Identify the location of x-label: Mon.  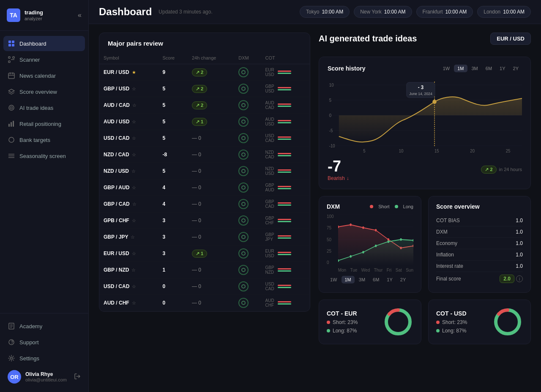
(342, 270).